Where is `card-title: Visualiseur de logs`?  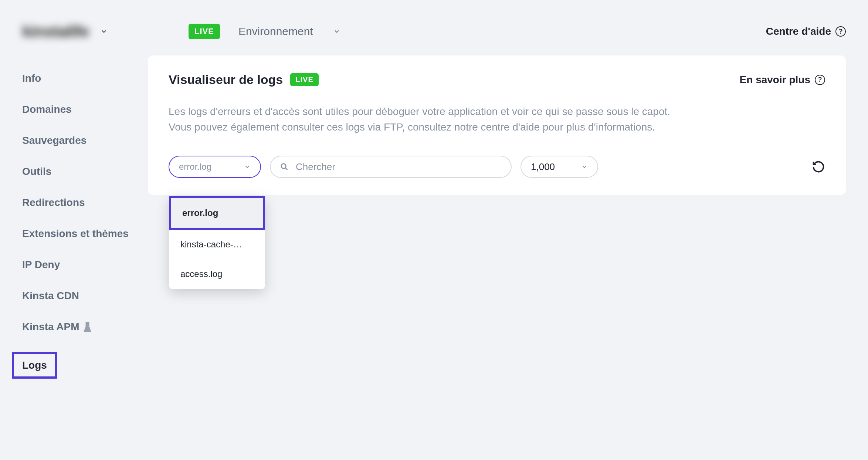
card-title: Visualiseur de logs is located at coordinates (226, 80).